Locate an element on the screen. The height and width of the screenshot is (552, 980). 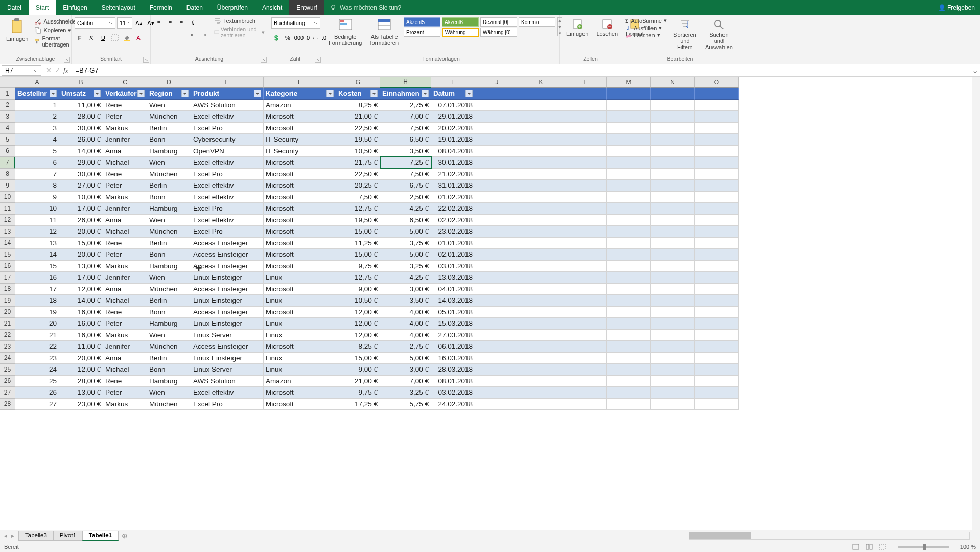
cell-G2: 8,25 € is located at coordinates (358, 105).